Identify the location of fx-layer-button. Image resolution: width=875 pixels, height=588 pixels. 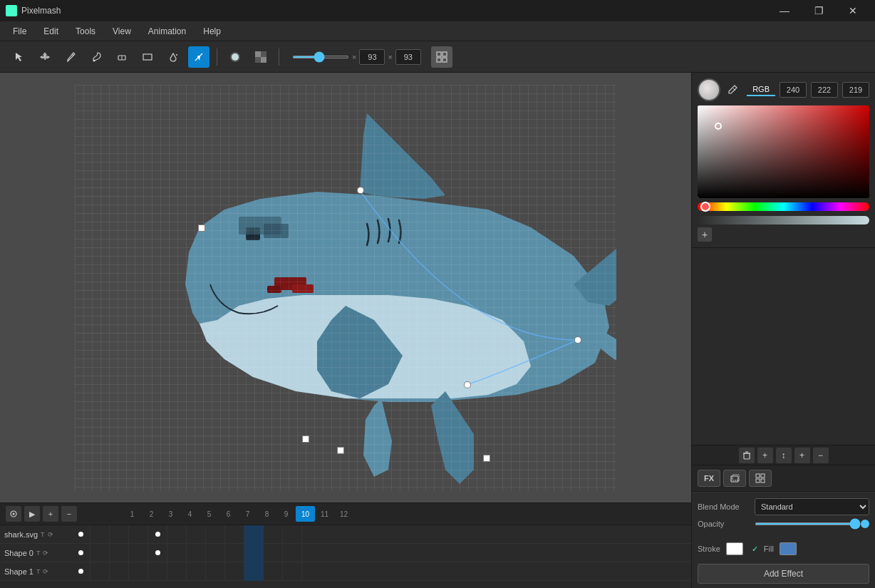
(735, 478).